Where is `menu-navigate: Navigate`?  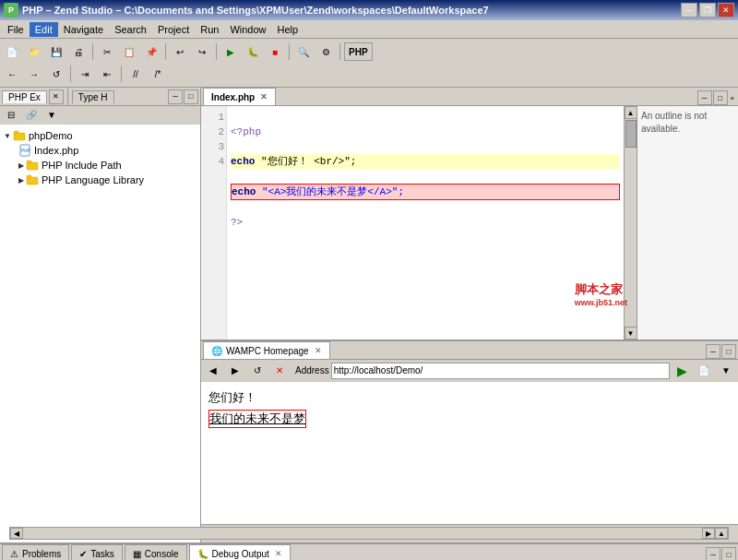
menu-navigate: Navigate is located at coordinates (83, 30).